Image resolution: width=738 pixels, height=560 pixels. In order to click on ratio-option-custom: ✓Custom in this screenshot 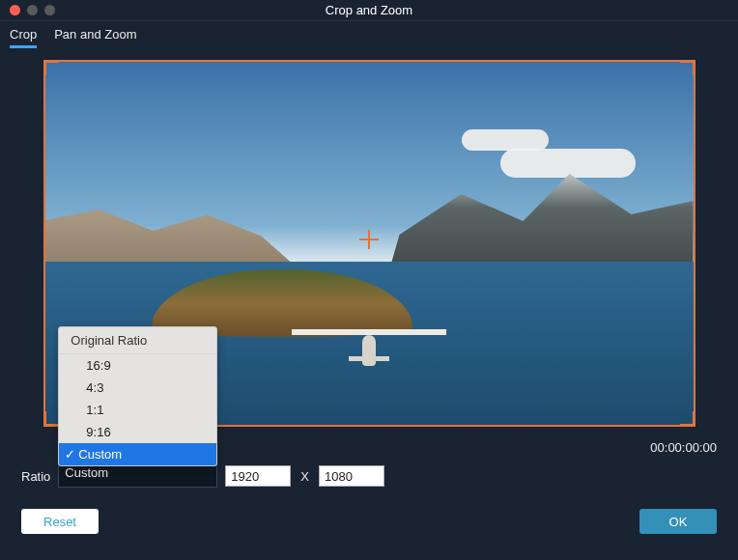, I will do `click(137, 454)`.